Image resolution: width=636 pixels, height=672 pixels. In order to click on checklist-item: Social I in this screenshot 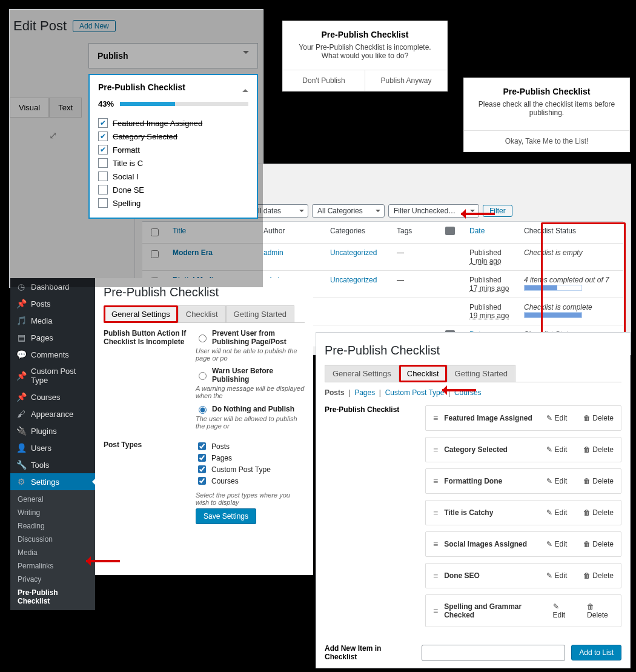, I will do `click(173, 176)`.